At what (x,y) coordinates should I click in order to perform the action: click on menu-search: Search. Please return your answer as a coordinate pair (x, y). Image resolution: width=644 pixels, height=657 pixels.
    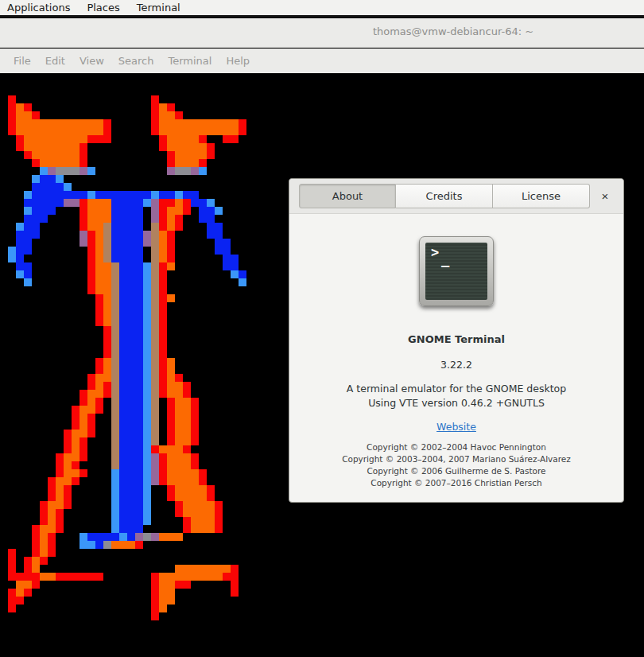
    Looking at the image, I should click on (137, 60).